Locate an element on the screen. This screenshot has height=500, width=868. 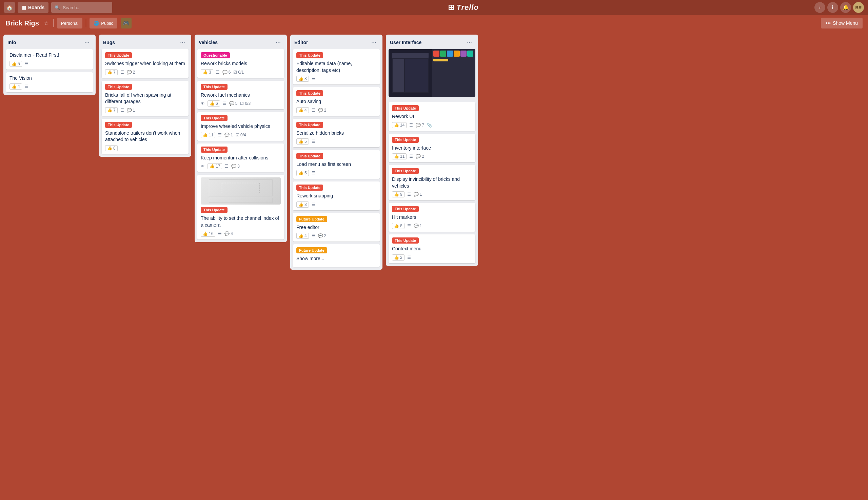
personal-button: Personal is located at coordinates (70, 23).